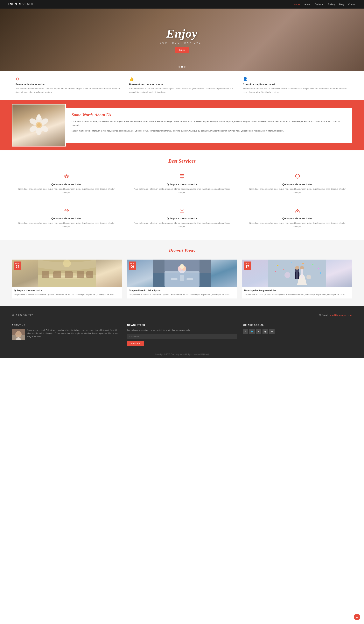 The width and height of the screenshot is (364, 624). Describe the element at coordinates (209, 123) in the screenshot. I see `about-para-1: Lorem ipsum dolor sit amet, consectetur …` at that location.